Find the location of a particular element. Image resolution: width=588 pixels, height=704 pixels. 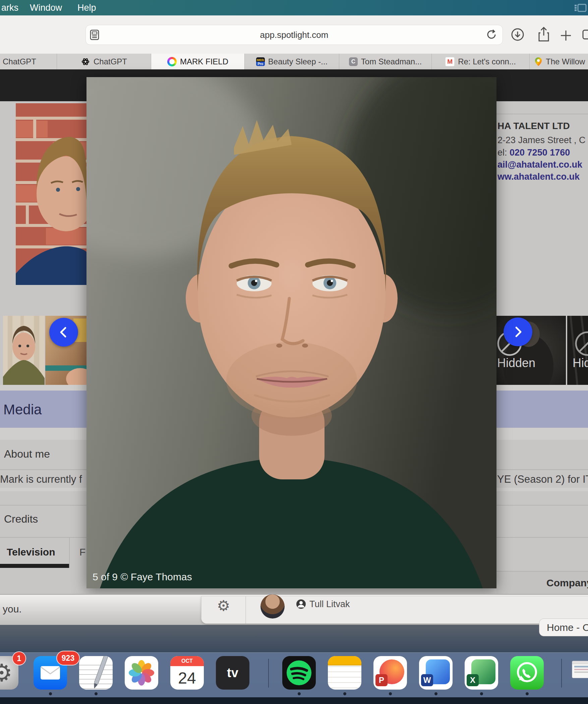

mail-badge: 923 is located at coordinates (68, 658).